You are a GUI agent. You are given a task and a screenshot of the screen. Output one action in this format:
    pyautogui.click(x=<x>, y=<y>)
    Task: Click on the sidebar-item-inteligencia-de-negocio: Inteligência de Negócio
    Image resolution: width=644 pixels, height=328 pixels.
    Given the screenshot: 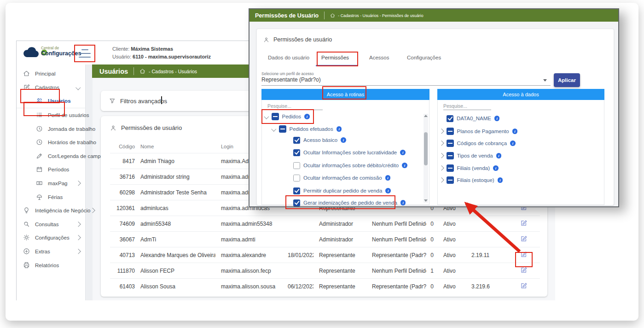 What is the action you would take?
    pyautogui.click(x=51, y=211)
    